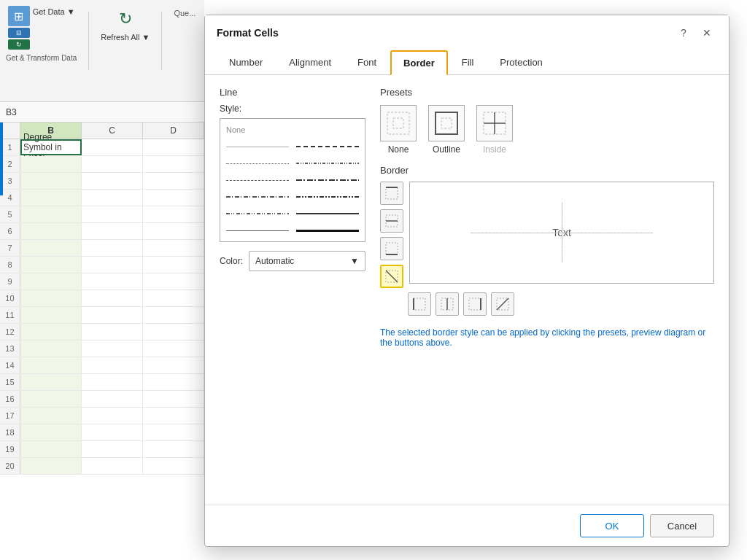  What do you see at coordinates (495, 130) in the screenshot?
I see `preset-inside: Inside` at bounding box center [495, 130].